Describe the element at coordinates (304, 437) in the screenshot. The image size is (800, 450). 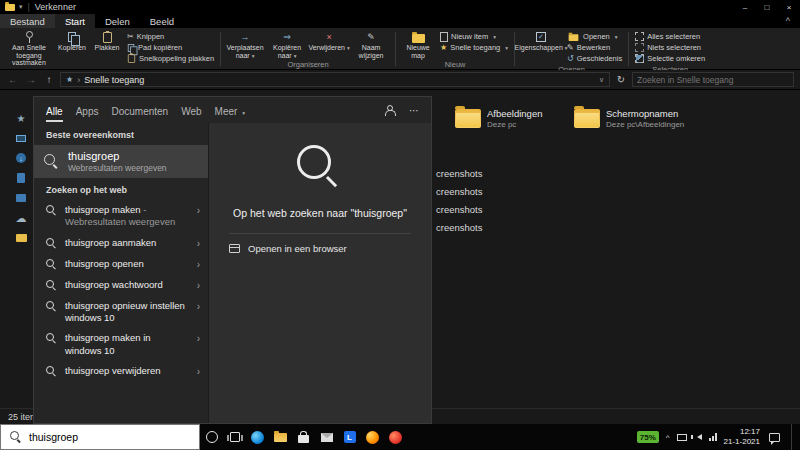
I see `store-button` at that location.